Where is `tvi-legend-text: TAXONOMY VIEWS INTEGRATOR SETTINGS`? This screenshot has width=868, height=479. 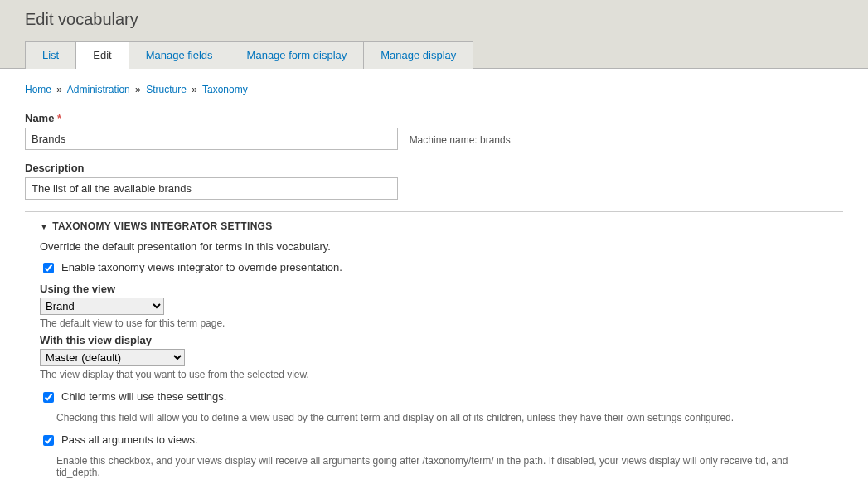
tvi-legend-text: TAXONOMY VIEWS INTEGRATOR SETTINGS is located at coordinates (162, 226).